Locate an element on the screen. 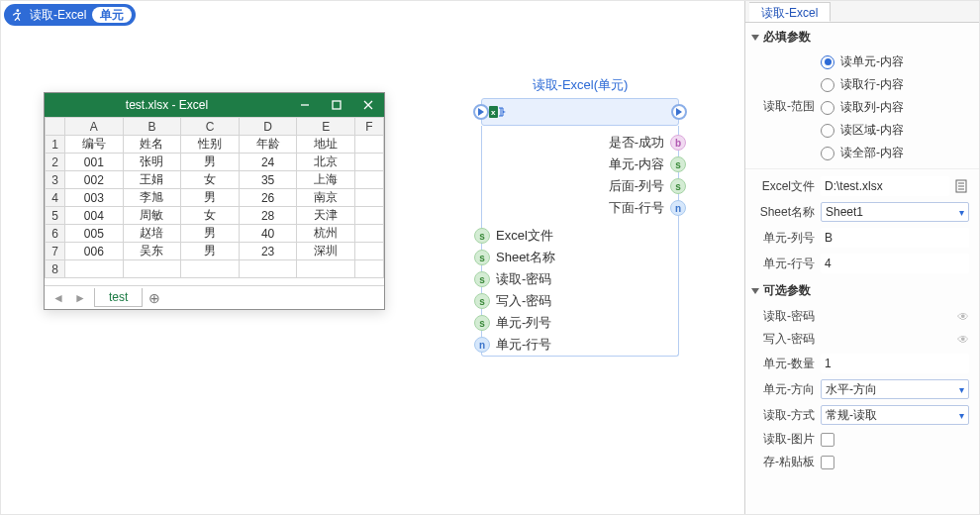  col-header: A is located at coordinates (95, 127).